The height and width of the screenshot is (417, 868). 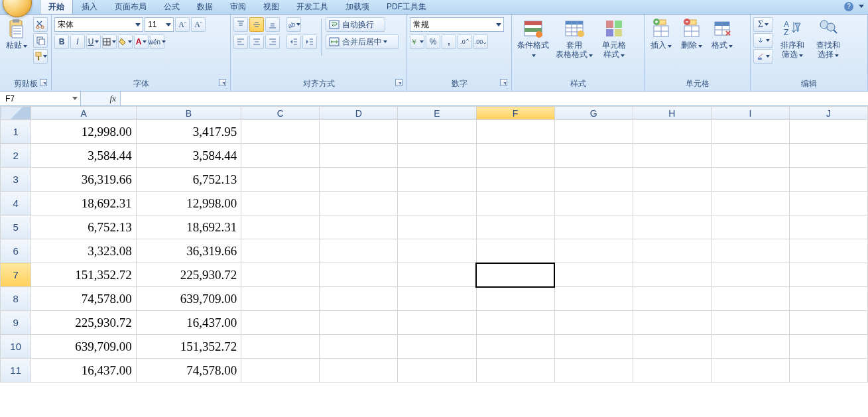 I want to click on cell-B4: 12,998.00, so click(x=188, y=204).